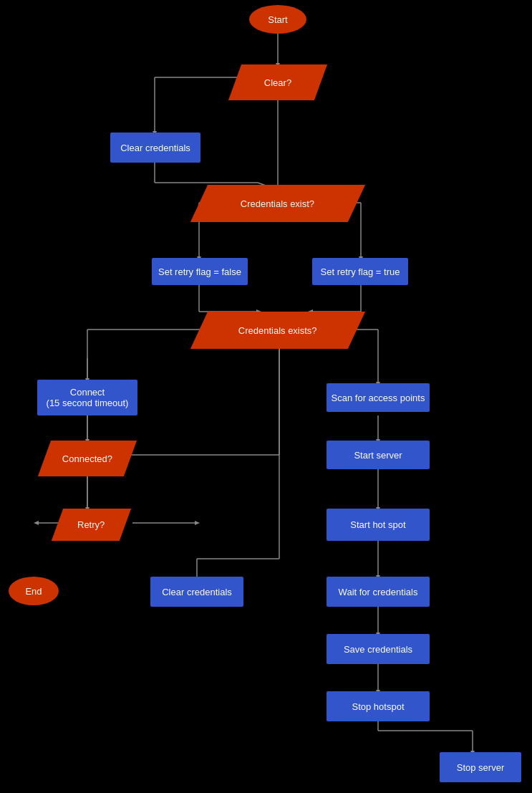 Image resolution: width=532 pixels, height=793 pixels. I want to click on set-retry-false: Set retry flag = false, so click(200, 271).